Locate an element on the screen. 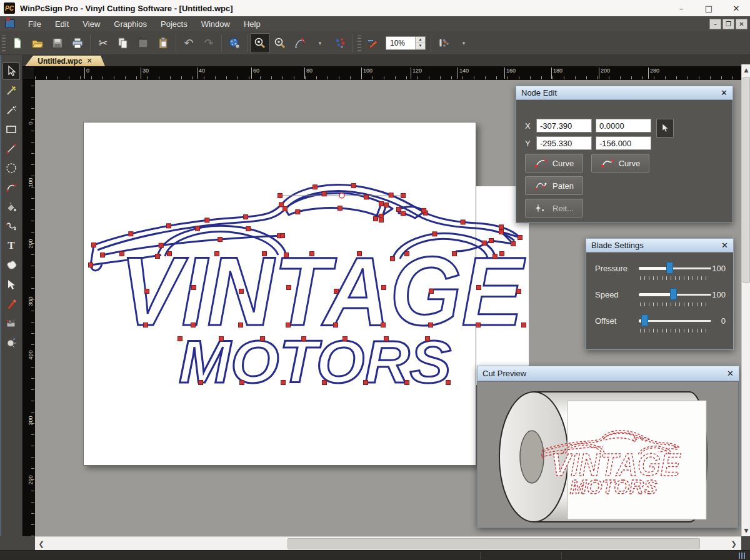  offset-slider-thumb is located at coordinates (645, 320).